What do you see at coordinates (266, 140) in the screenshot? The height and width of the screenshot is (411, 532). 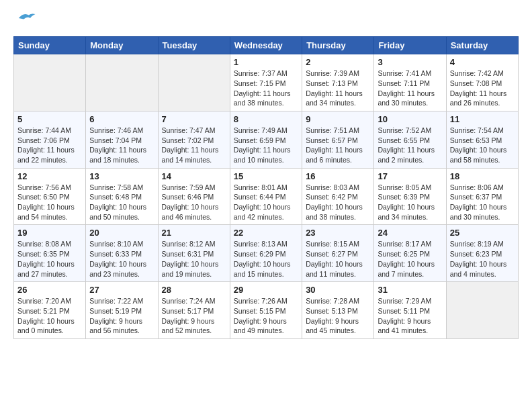 I see `calendar-week-row: 5Sunrise: 7:44 AM Sunset: 7:06 PM Daylig…` at bounding box center [266, 140].